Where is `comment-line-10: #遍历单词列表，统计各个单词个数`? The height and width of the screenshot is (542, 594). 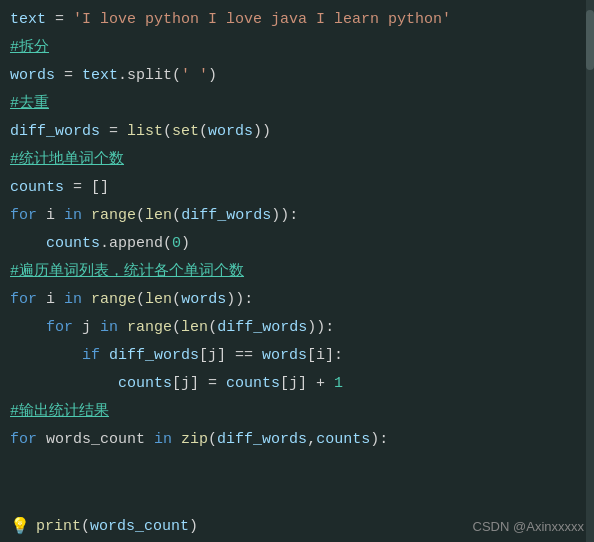 comment-line-10: #遍历单词列表，统计各个单词个数 is located at coordinates (297, 272).